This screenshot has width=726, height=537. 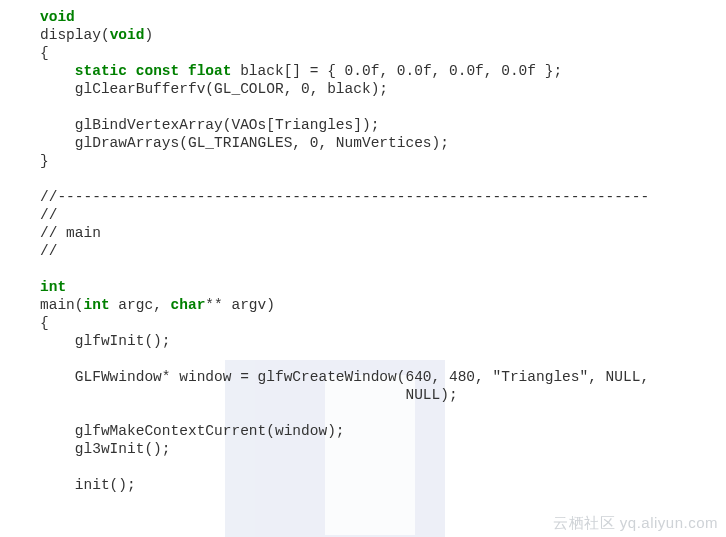 What do you see at coordinates (106, 341) in the screenshot?
I see `code-line: glfwInit();` at bounding box center [106, 341].